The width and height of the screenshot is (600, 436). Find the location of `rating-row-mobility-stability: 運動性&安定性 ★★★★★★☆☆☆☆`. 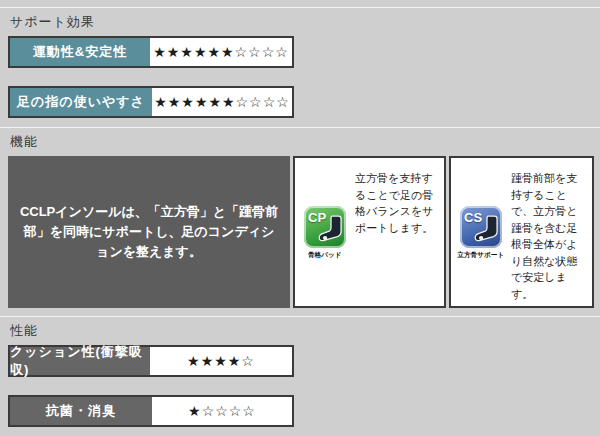

rating-row-mobility-stability: 運動性&安定性 ★★★★★★☆☆☆☆ is located at coordinates (151, 52).